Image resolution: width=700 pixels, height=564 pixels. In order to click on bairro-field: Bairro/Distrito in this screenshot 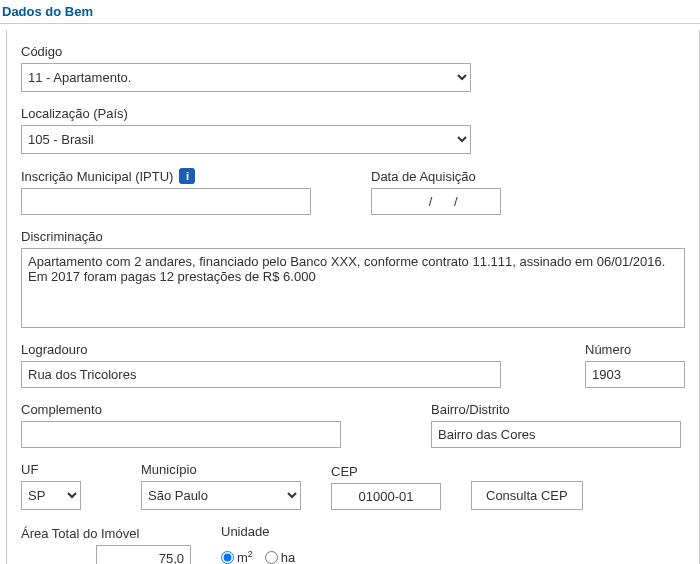, I will do `click(556, 425)`.